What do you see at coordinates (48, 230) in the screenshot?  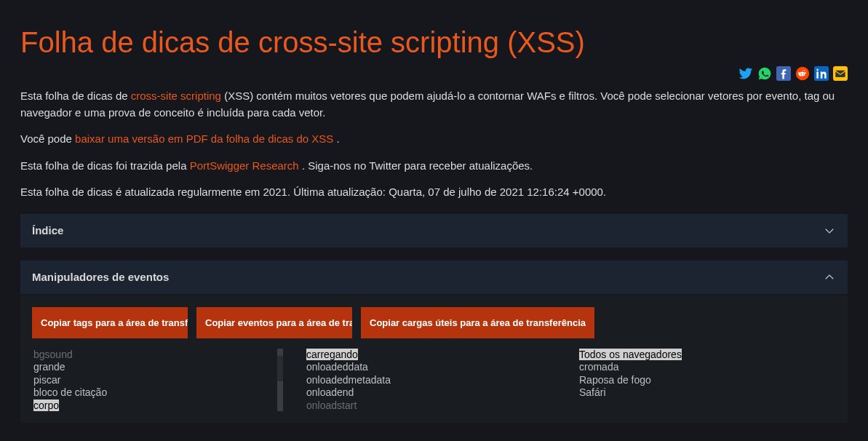 I see `accordion-index-title: Índice` at bounding box center [48, 230].